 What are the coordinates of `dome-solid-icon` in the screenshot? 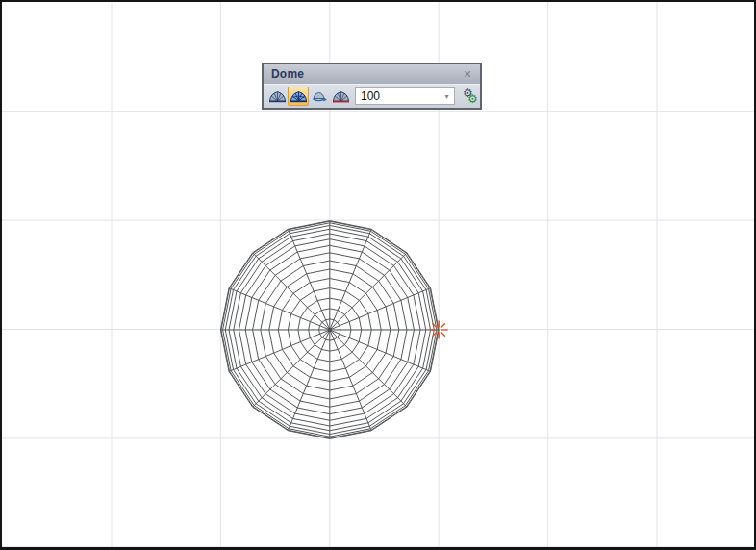 It's located at (277, 96).